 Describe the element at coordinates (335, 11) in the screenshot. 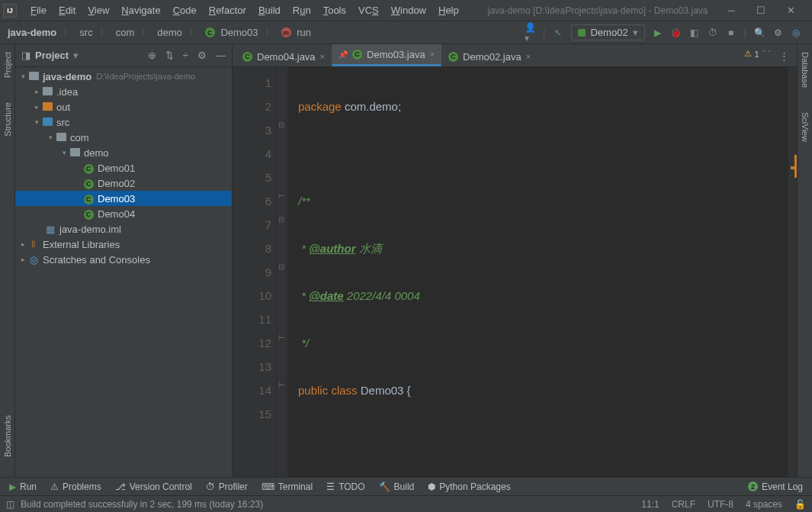

I see `menu-tools: Tools` at that location.